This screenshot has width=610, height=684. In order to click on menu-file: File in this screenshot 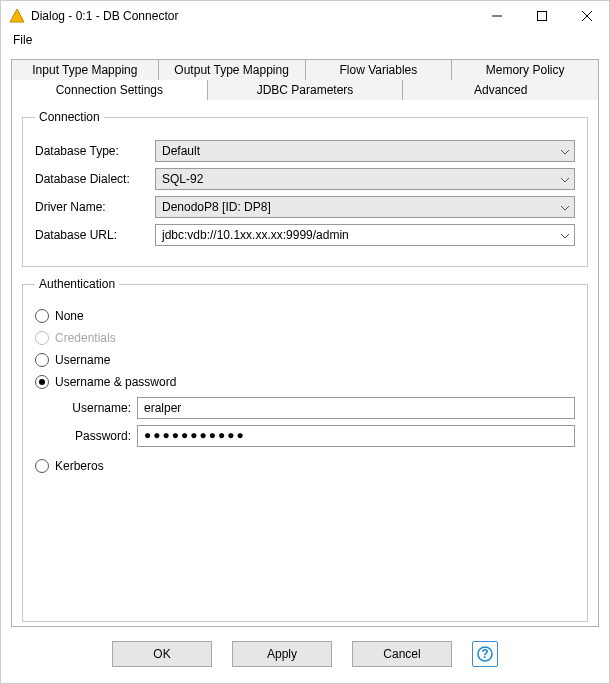, I will do `click(22, 40)`.